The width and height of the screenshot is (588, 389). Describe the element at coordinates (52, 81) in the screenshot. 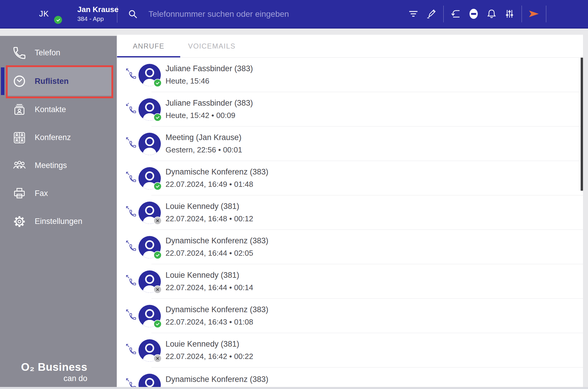

I see `sidebar-item-label: Ruflisten` at that location.